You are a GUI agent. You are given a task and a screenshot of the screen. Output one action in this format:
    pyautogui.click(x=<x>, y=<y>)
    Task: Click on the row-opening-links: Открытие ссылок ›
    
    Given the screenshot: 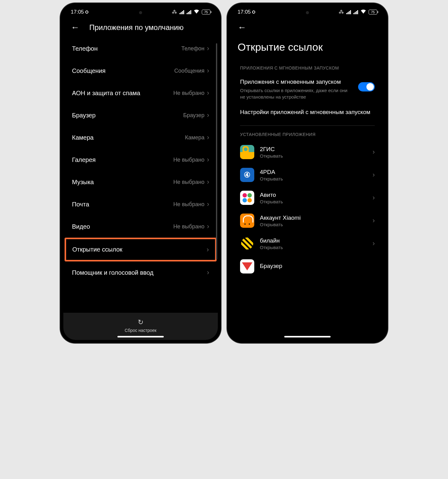 What is the action you would take?
    pyautogui.click(x=141, y=250)
    